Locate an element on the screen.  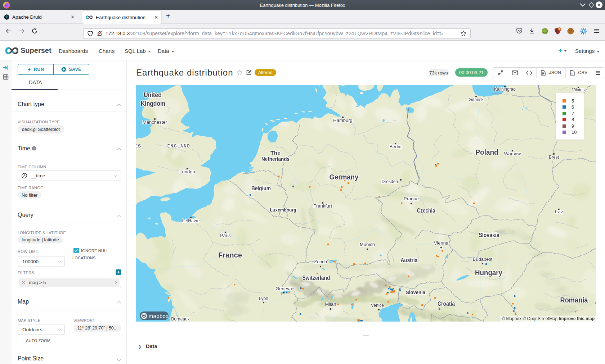
svg-text: Zurich is located at coordinates (321, 262).